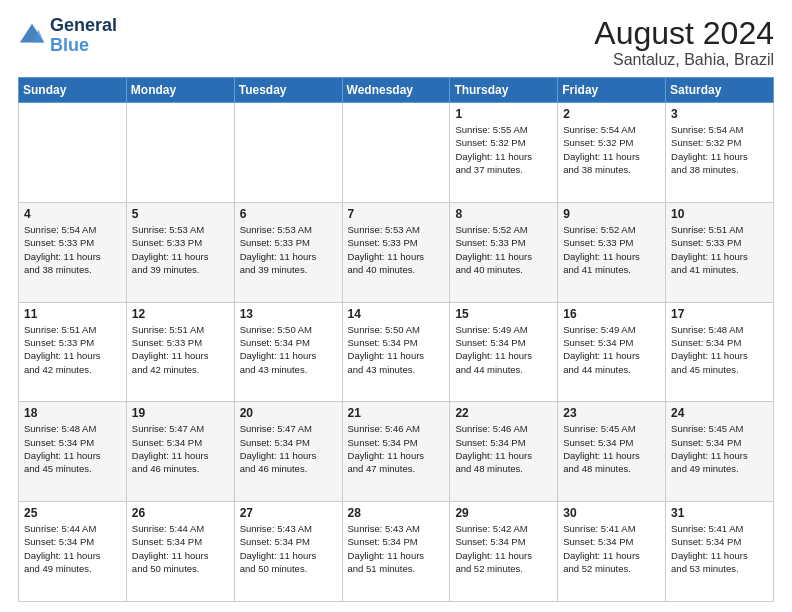  I want to click on calendar-cell: 23Sunrise: 5:45 AM Sunset: 5:34 PM Dayli…, so click(612, 452).